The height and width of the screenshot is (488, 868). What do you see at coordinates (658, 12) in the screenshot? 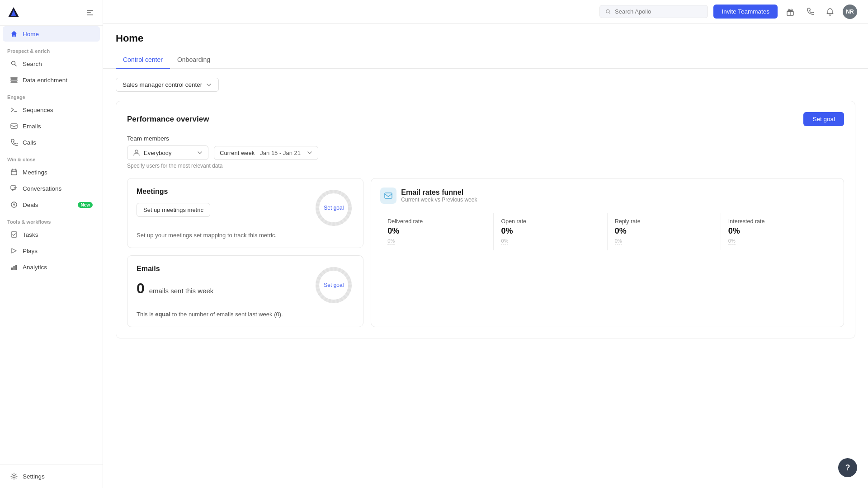
I see `search-input` at bounding box center [658, 12].